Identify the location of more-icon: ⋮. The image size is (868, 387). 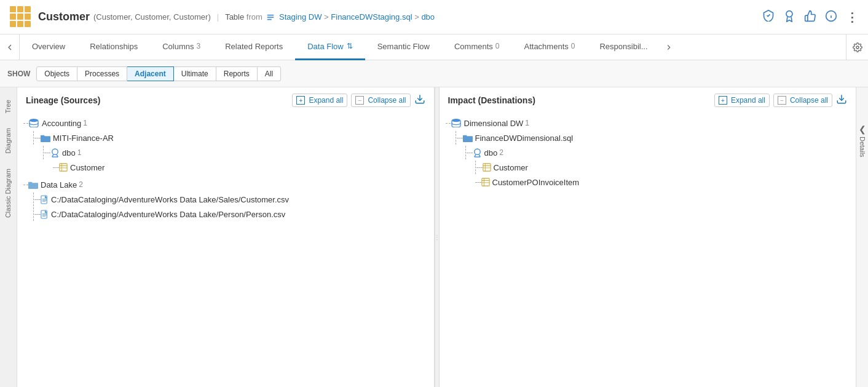
(852, 17).